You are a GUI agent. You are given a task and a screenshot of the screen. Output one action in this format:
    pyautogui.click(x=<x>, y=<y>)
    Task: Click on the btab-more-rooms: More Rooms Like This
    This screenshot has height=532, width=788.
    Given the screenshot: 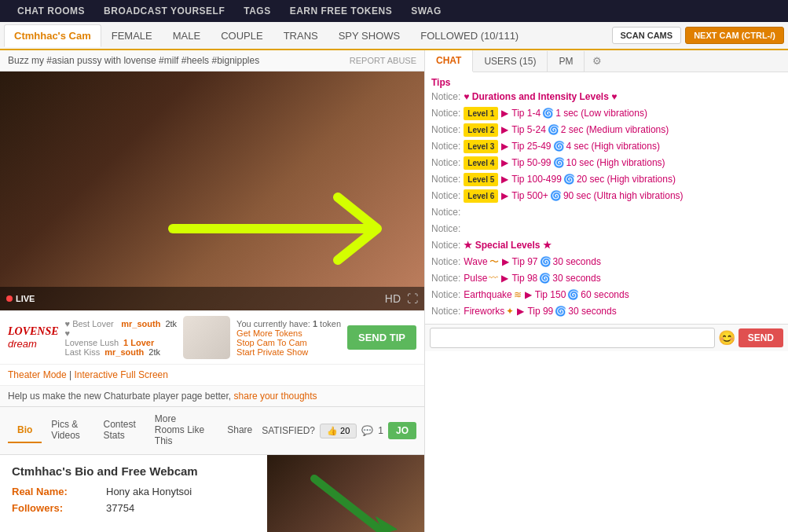 What is the action you would take?
    pyautogui.click(x=181, y=431)
    